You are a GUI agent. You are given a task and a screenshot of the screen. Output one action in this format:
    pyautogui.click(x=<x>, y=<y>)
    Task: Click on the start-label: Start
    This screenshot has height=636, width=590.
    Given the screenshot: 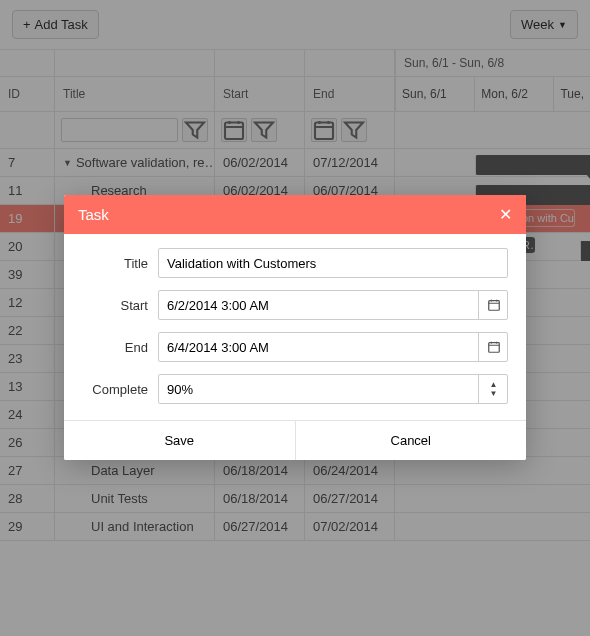 What is the action you would take?
    pyautogui.click(x=120, y=306)
    